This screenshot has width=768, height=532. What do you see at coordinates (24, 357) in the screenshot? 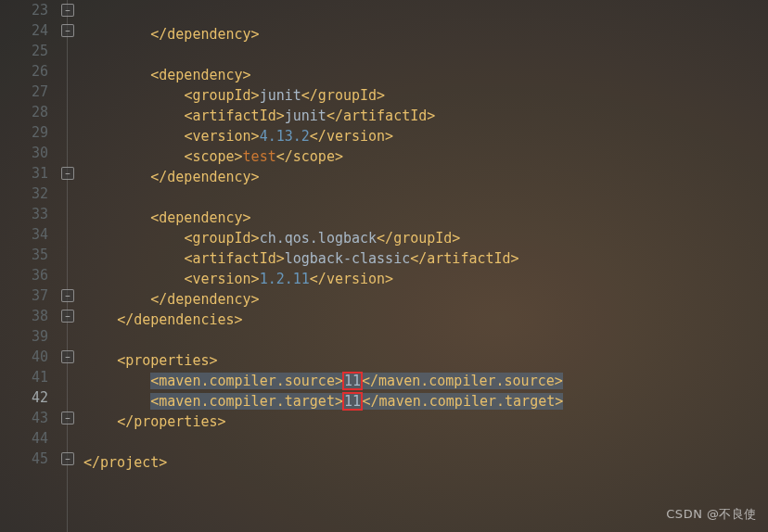
I see `line-number: 40` at bounding box center [24, 357].